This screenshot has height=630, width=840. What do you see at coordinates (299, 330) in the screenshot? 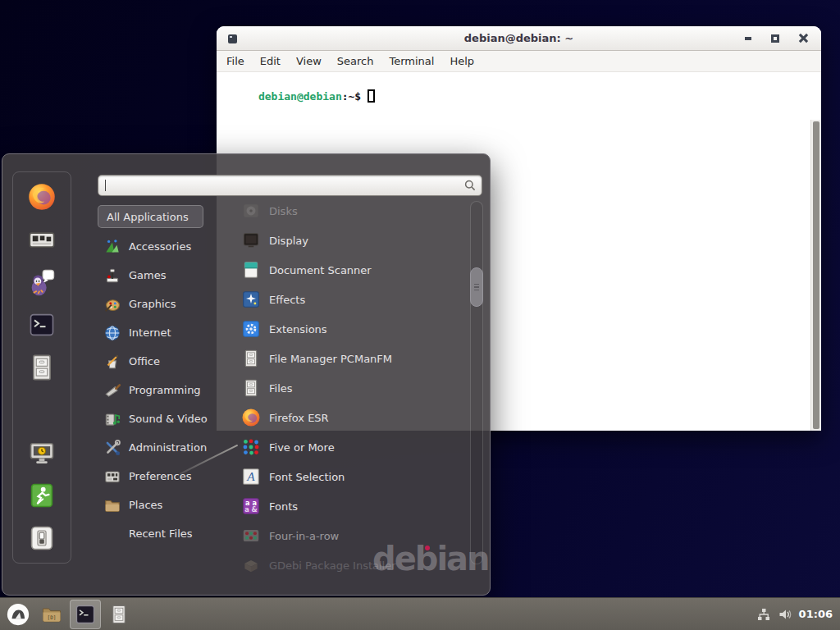
I see `app-label: Extensions` at bounding box center [299, 330].